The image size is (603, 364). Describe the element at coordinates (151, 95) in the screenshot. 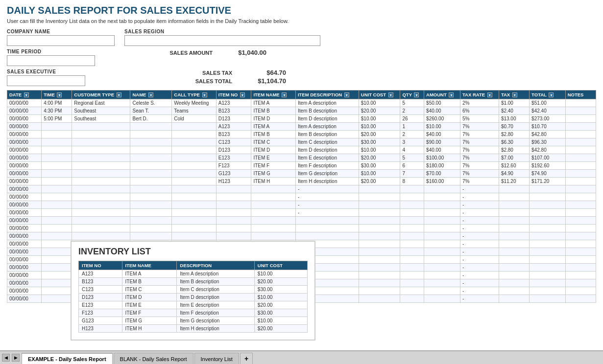

I see `name-filter-arrow: ▼` at that location.